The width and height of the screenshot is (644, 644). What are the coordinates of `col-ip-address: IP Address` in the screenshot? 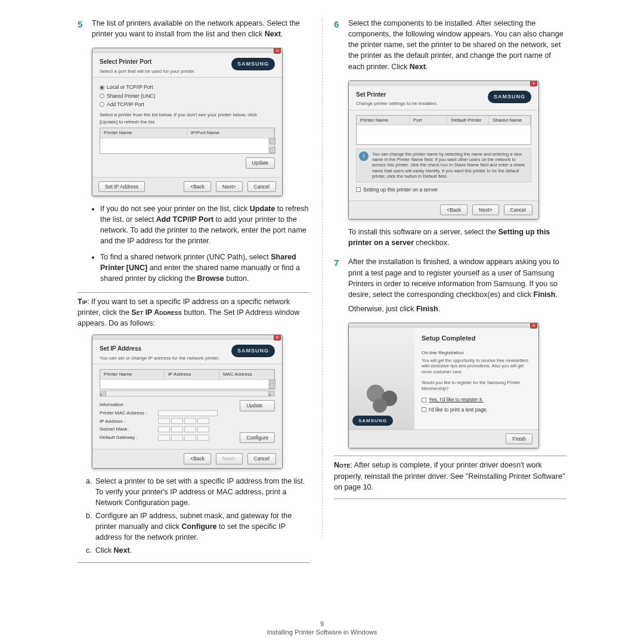 It's located at (192, 374).